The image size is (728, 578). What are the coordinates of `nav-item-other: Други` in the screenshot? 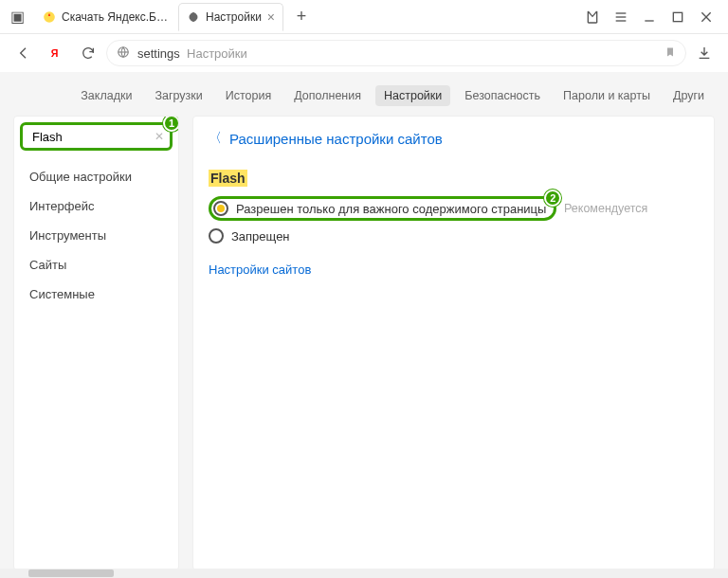 It's located at (688, 96).